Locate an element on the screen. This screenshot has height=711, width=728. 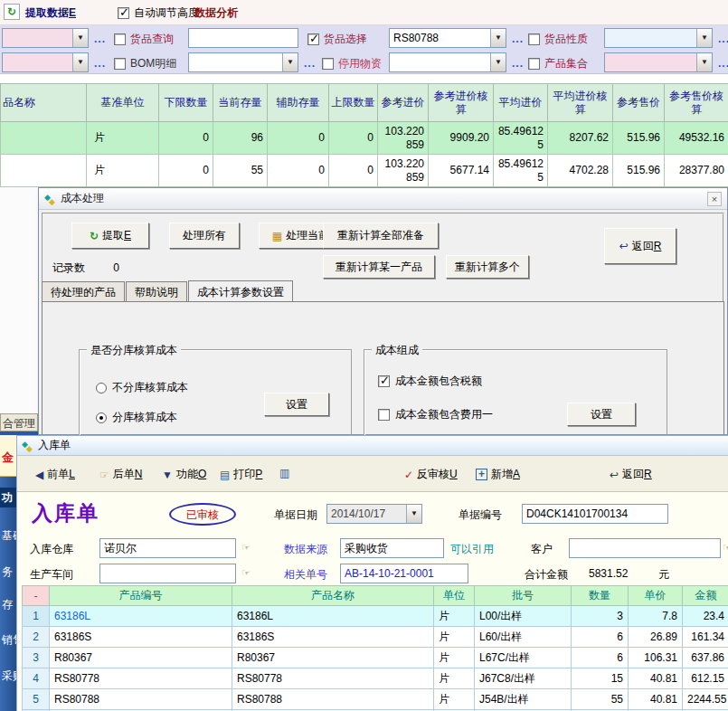
product-code: RS80788 is located at coordinates (141, 700).